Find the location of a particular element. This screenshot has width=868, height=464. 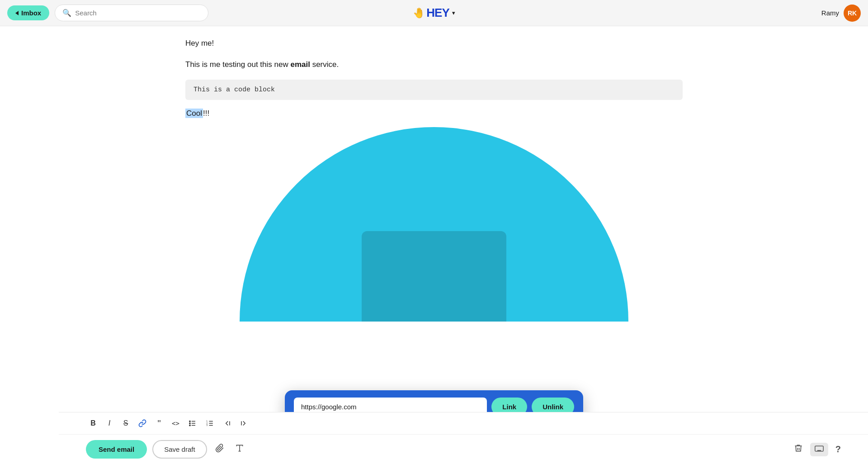

code-block: This is a code block is located at coordinates (434, 90).